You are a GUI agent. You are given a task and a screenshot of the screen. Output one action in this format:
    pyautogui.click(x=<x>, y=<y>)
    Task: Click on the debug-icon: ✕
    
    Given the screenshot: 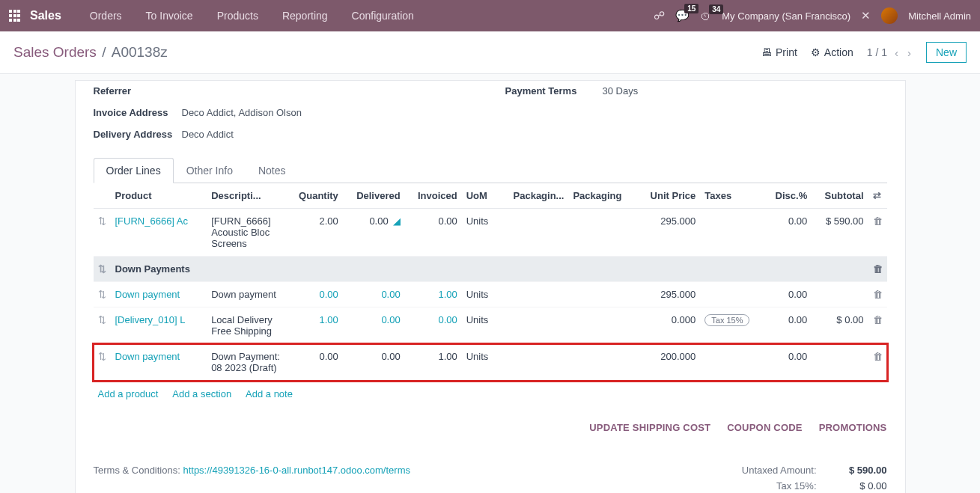 What is the action you would take?
    pyautogui.click(x=865, y=16)
    